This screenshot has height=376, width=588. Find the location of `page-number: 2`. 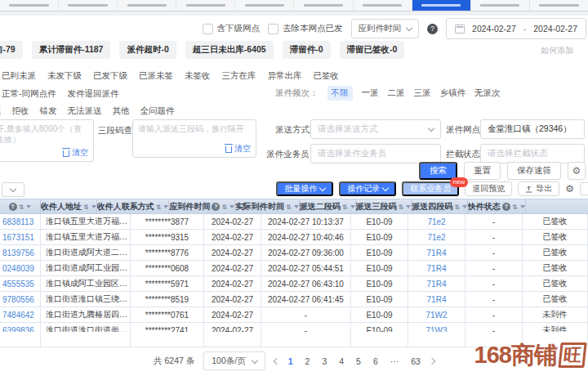

page-number: 2 is located at coordinates (308, 361).